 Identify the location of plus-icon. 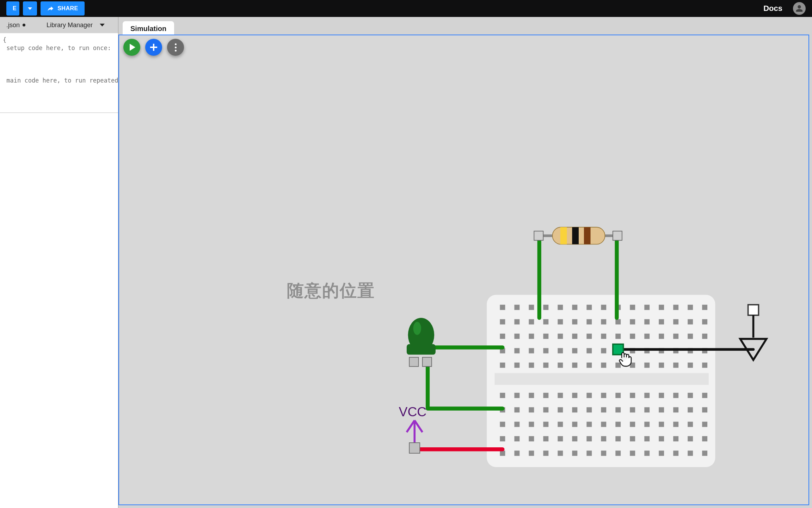
(154, 47).